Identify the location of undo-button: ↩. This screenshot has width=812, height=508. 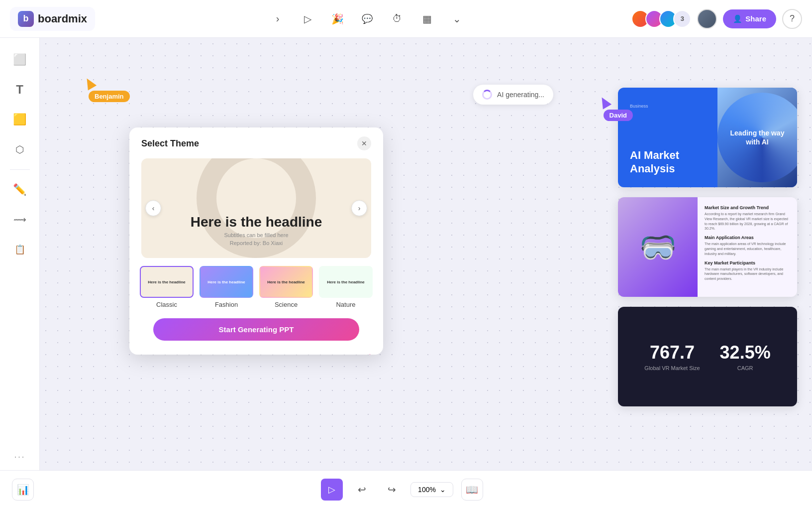
(362, 490).